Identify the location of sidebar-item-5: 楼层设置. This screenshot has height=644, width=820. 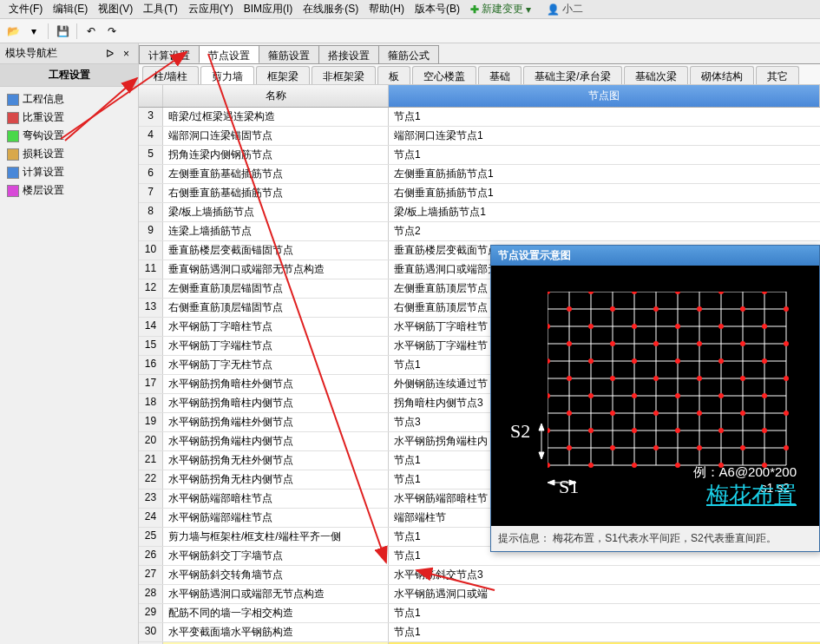
(69, 191).